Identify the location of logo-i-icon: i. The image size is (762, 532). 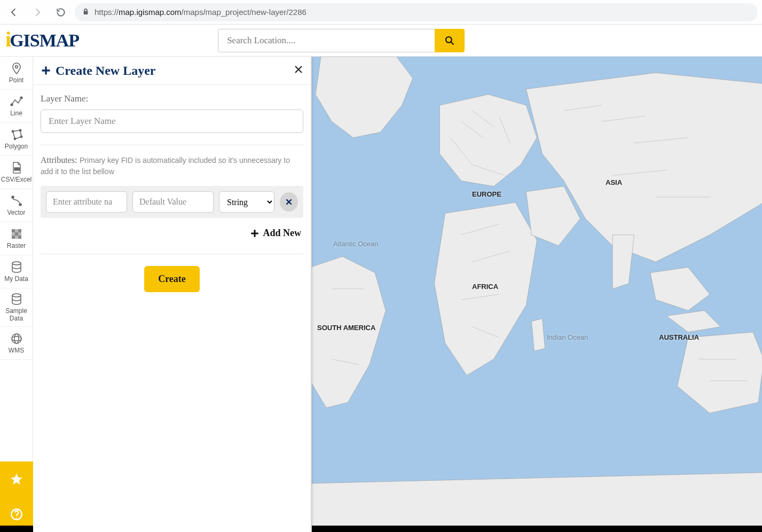
(8, 40).